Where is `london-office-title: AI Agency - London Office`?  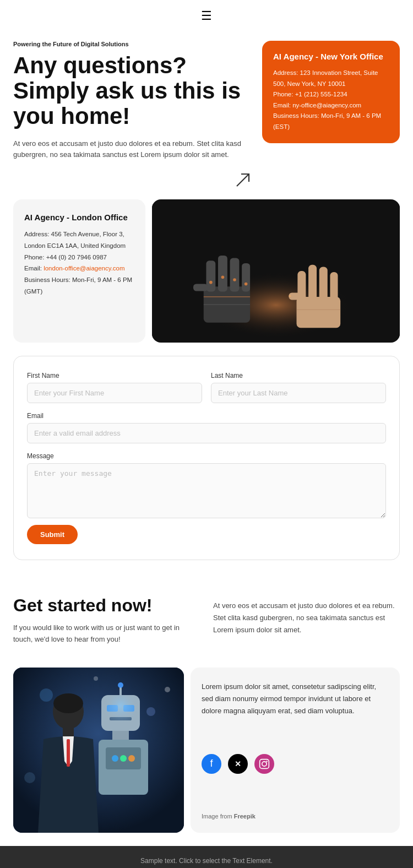
london-office-title: AI Agency - London Office is located at coordinates (79, 217).